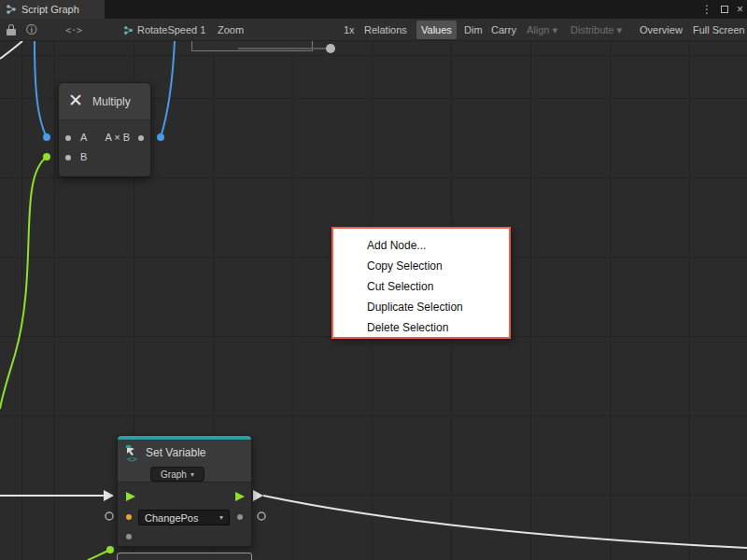  I want to click on script-graph-tab: Script Graph, so click(52, 9).